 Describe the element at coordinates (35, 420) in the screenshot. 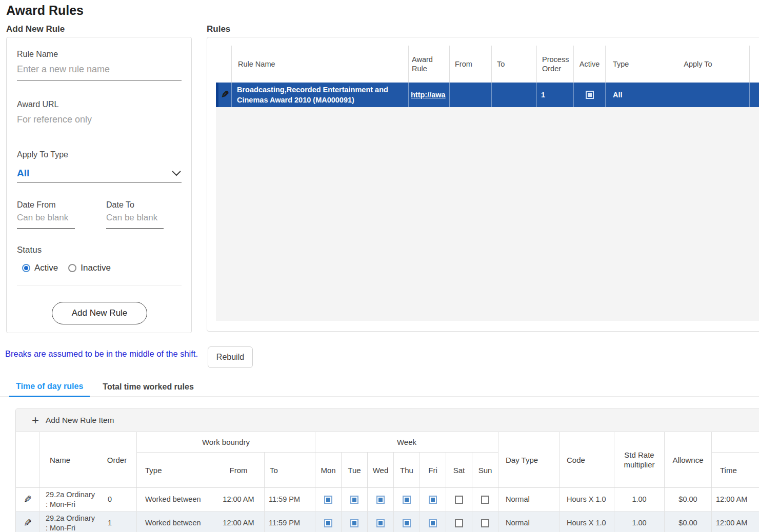

I see `plus-icon: +` at that location.